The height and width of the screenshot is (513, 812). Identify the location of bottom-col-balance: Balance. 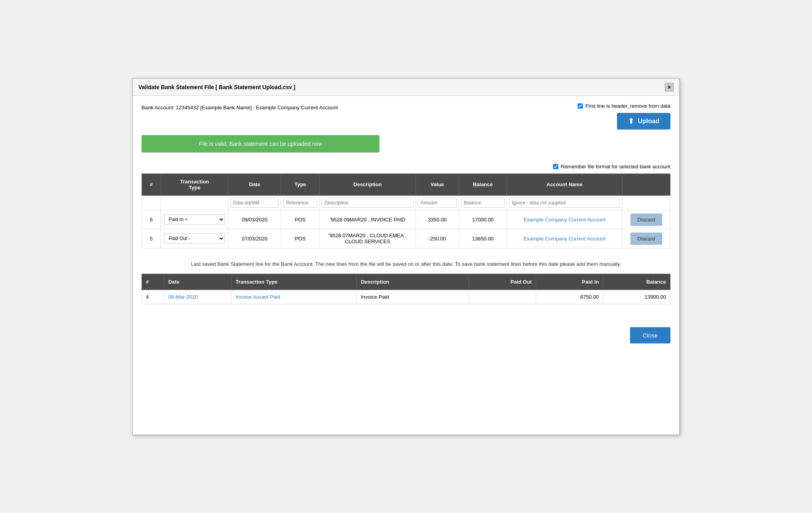
(637, 282).